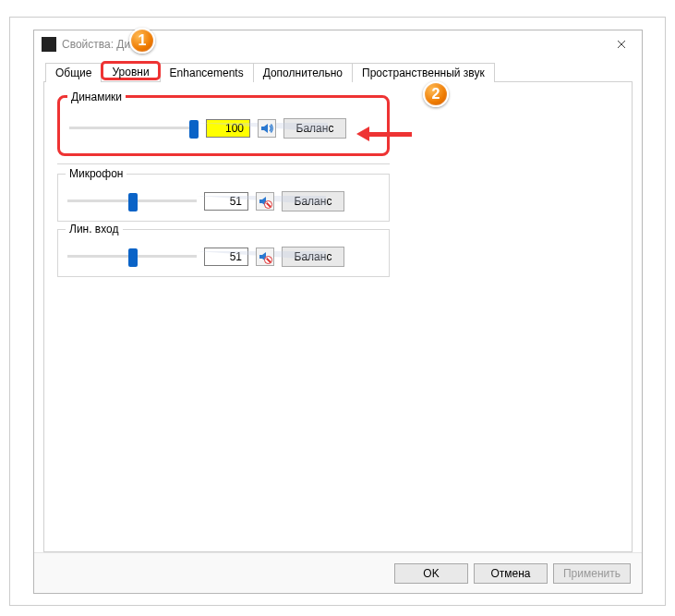  I want to click on microphone-label: Микрофон, so click(96, 174).